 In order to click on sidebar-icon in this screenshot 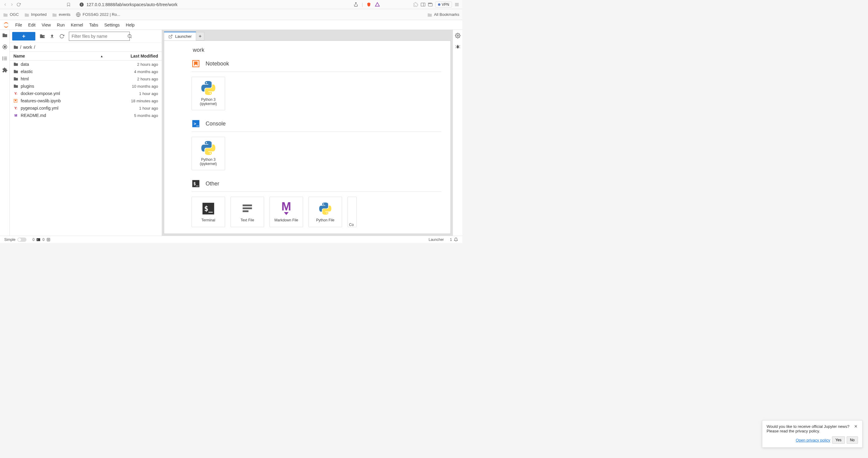, I will do `click(423, 5)`.